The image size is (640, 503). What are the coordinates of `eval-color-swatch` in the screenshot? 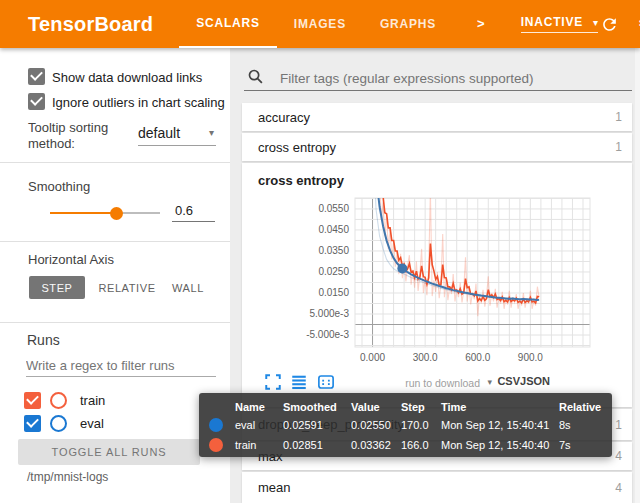 It's located at (58, 424).